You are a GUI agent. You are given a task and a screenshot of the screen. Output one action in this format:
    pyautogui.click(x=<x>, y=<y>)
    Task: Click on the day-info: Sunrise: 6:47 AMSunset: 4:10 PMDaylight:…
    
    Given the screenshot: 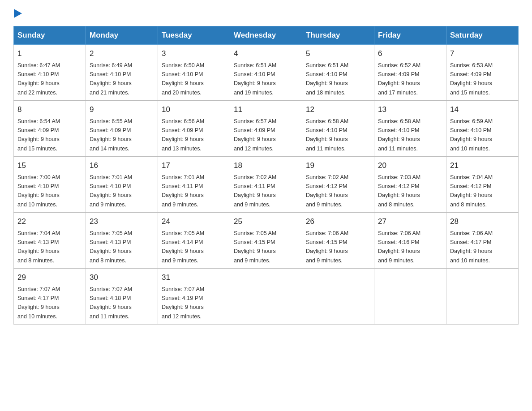 What is the action you would take?
    pyautogui.click(x=39, y=79)
    